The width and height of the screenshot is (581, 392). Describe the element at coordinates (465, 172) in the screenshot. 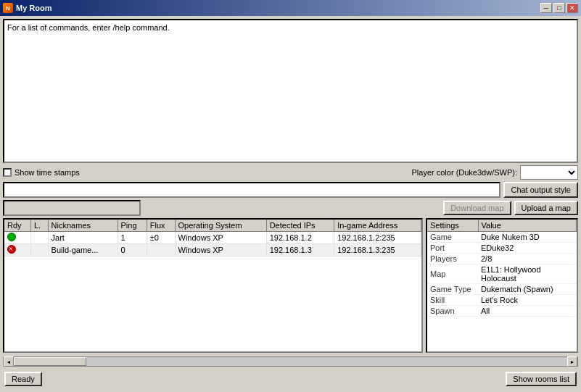

I see `player-color-label: Player color (Duke3dw/SWP):` at that location.